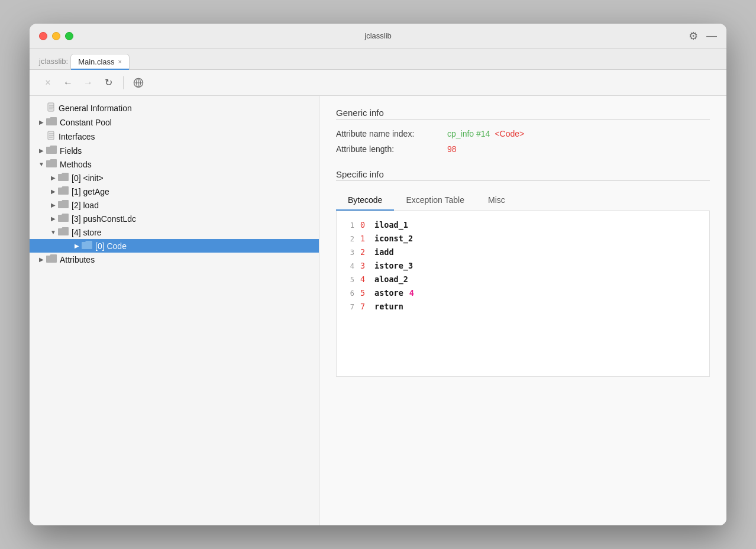  Describe the element at coordinates (56, 36) in the screenshot. I see `minimize-button` at that location.